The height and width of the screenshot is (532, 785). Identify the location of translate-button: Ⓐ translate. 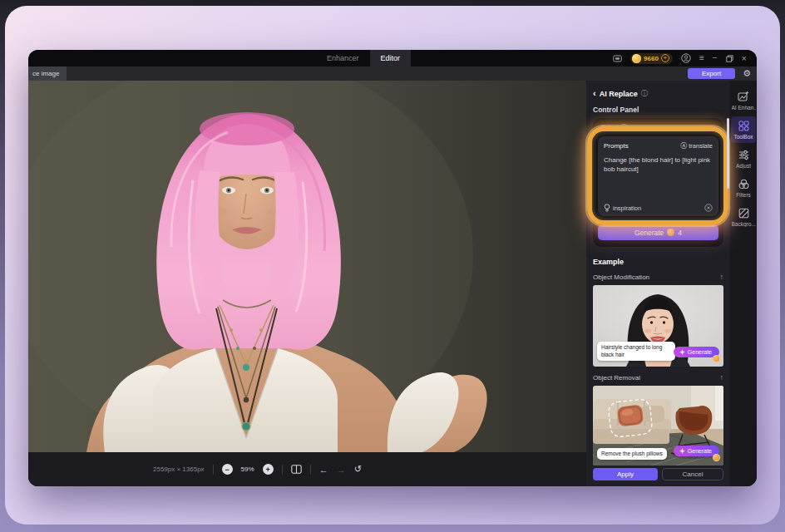
(697, 146).